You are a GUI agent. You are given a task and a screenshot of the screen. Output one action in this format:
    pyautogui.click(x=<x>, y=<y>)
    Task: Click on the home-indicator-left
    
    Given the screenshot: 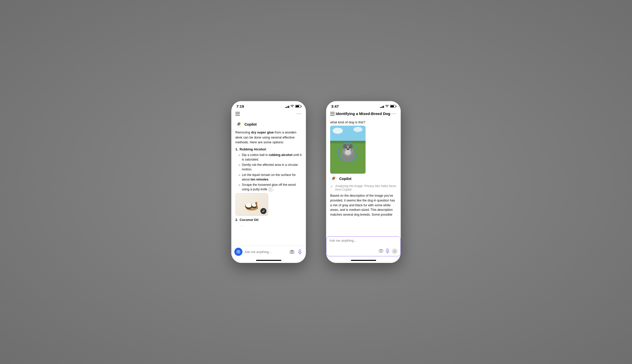 What is the action you would take?
    pyautogui.click(x=269, y=260)
    